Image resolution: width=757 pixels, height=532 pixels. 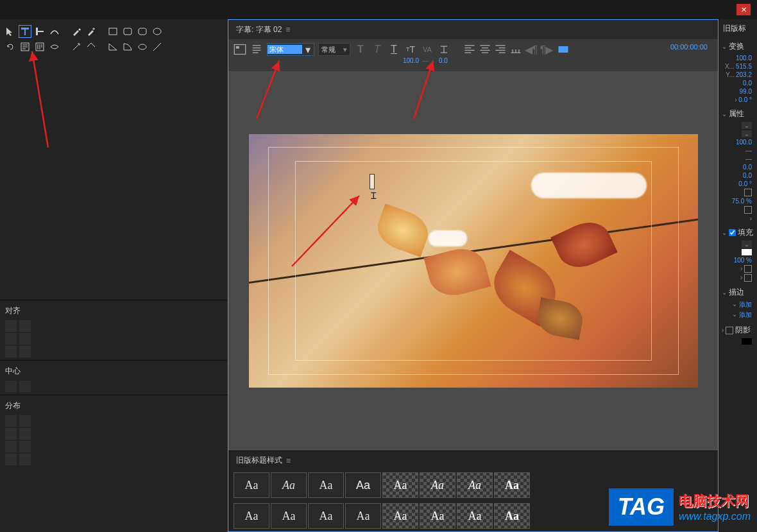 What do you see at coordinates (563, 49) in the screenshot?
I see `show-video-icon` at bounding box center [563, 49].